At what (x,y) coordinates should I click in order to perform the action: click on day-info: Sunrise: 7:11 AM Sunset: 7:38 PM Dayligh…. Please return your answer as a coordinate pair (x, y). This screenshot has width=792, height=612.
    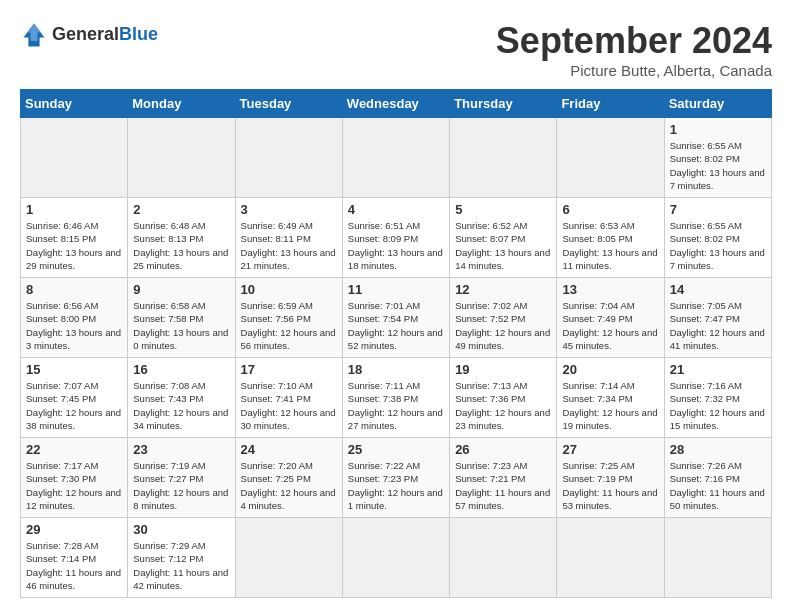
    Looking at the image, I should click on (396, 406).